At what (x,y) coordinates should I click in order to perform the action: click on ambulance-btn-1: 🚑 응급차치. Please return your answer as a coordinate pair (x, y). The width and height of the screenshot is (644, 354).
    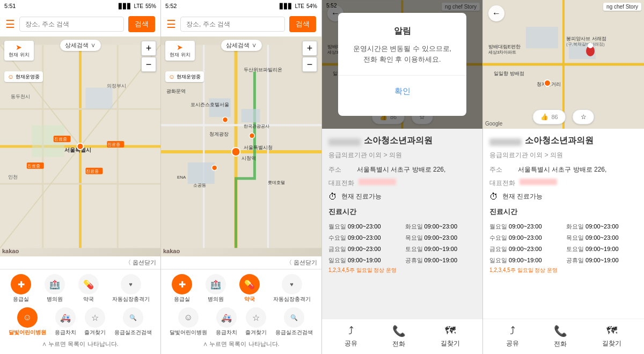
    Looking at the image, I should click on (65, 322).